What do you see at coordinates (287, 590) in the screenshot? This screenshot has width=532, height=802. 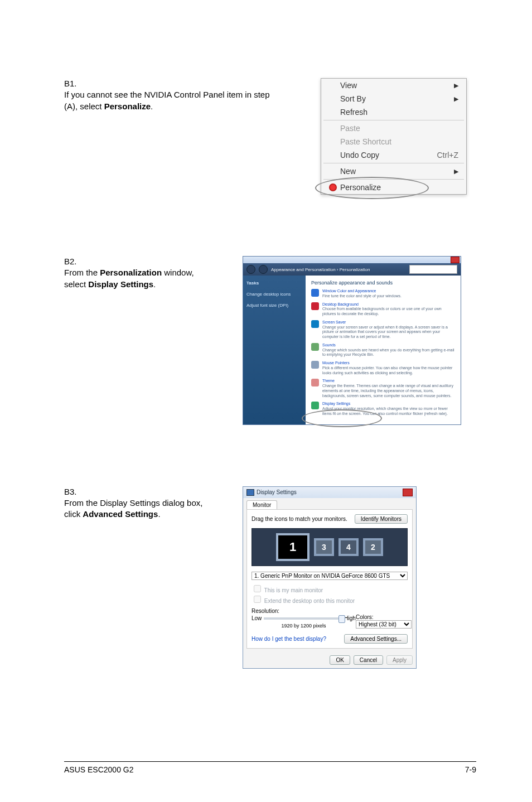 I see `chk-main-monitor: This is my main monitor` at bounding box center [287, 590].